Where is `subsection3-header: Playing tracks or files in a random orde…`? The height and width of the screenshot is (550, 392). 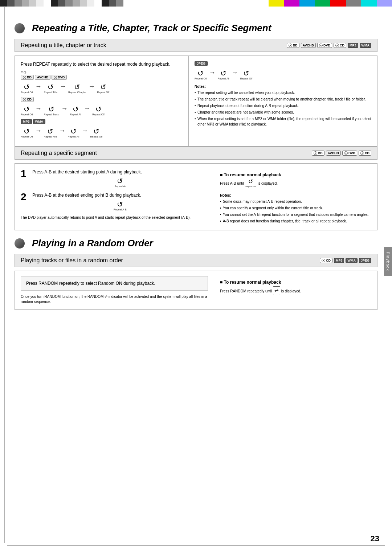
subsection3-header: Playing tracks or files in a random orde… is located at coordinates (196, 260).